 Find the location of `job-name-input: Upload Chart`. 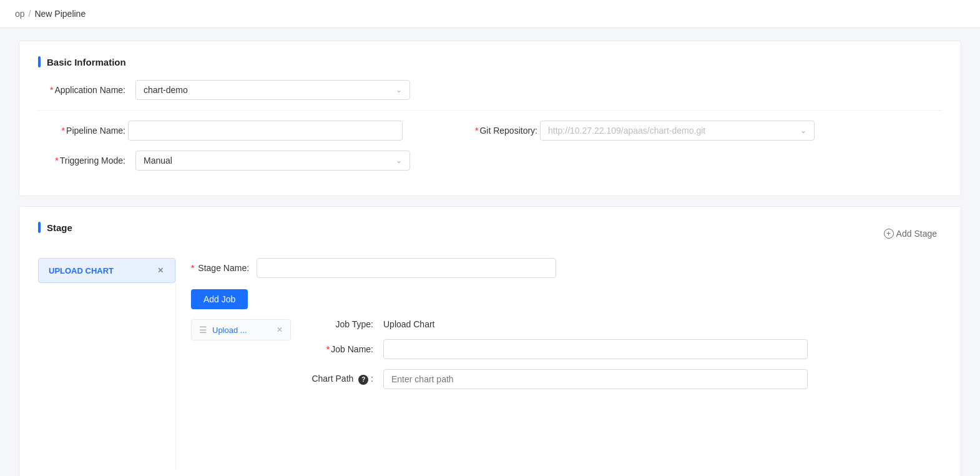

job-name-input: Upload Chart is located at coordinates (595, 349).